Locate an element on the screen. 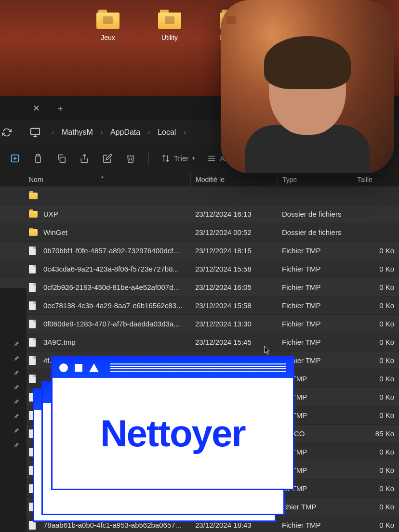  column-header-name: Nom ▴ is located at coordinates (110, 180).